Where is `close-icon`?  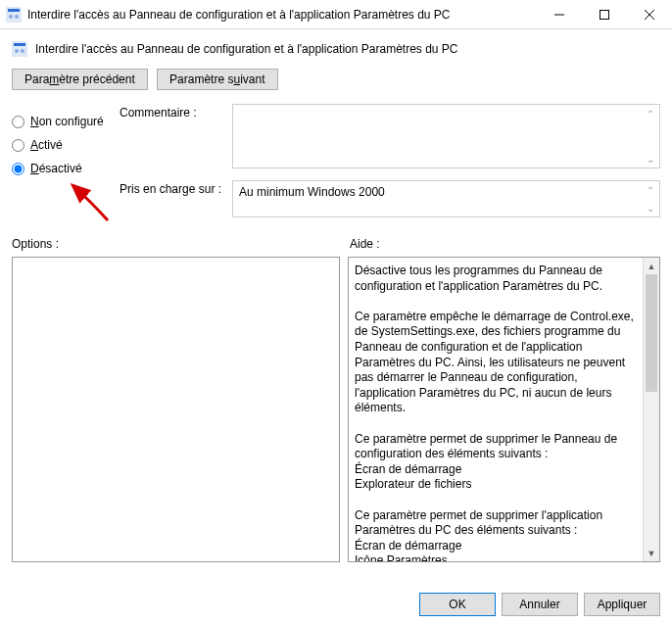 close-icon is located at coordinates (649, 15).